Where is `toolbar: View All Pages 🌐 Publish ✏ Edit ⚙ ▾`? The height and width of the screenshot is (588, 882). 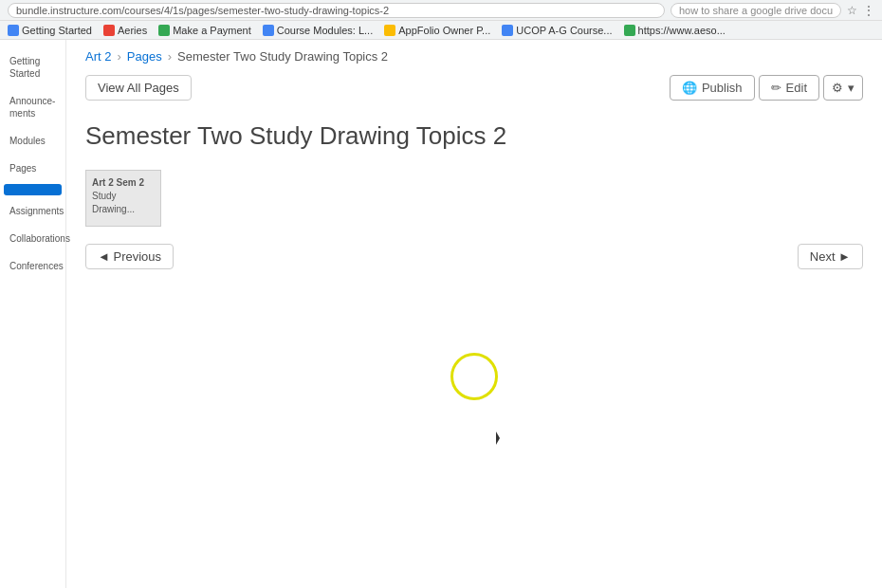
toolbar: View All Pages 🌐 Publish ✏ Edit ⚙ ▾ is located at coordinates (474, 87).